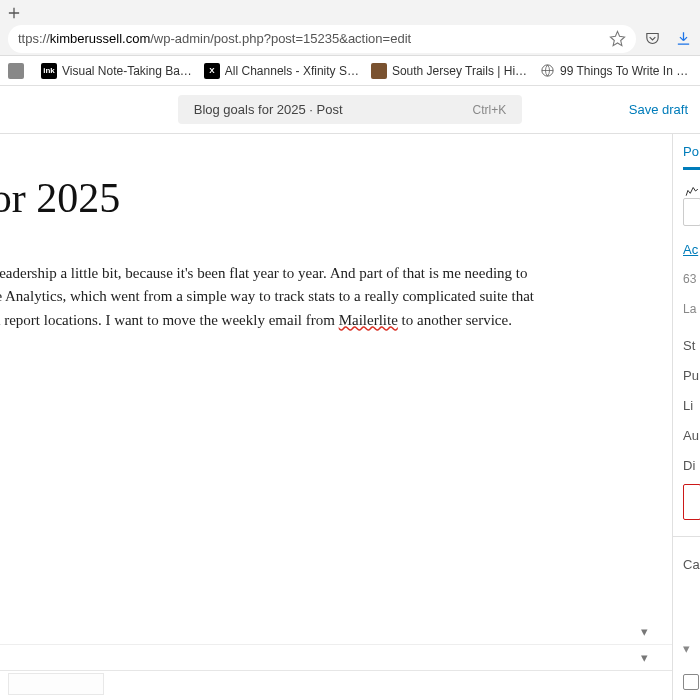 The height and width of the screenshot is (700, 700). I want to click on globe-icon, so click(547, 71).